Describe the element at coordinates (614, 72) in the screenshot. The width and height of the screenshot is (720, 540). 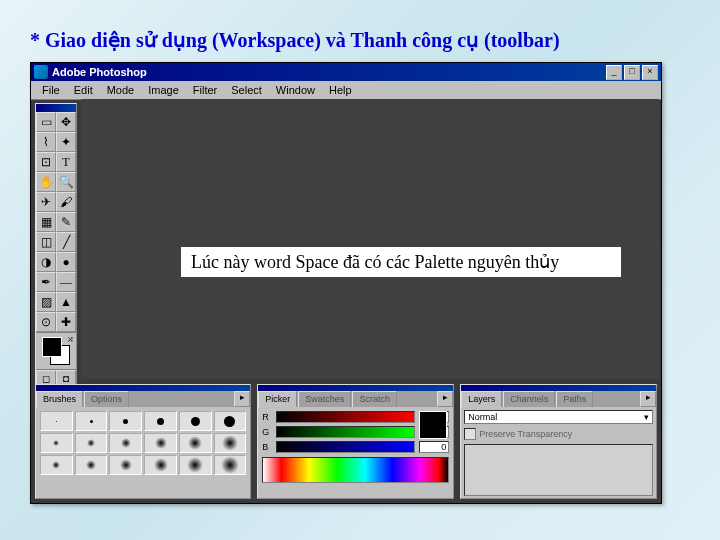
I see `minimize-button: _` at that location.